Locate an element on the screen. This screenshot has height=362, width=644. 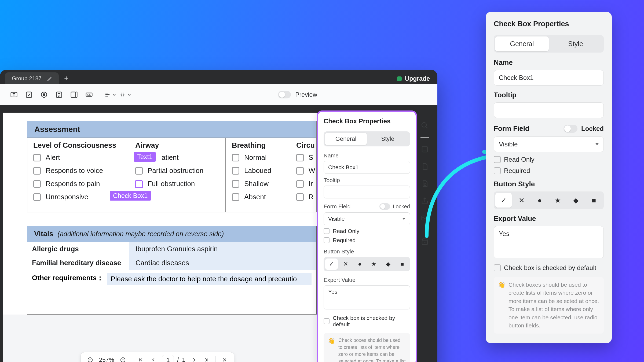
form-toolbar: OK Preview is located at coordinates (219, 95).